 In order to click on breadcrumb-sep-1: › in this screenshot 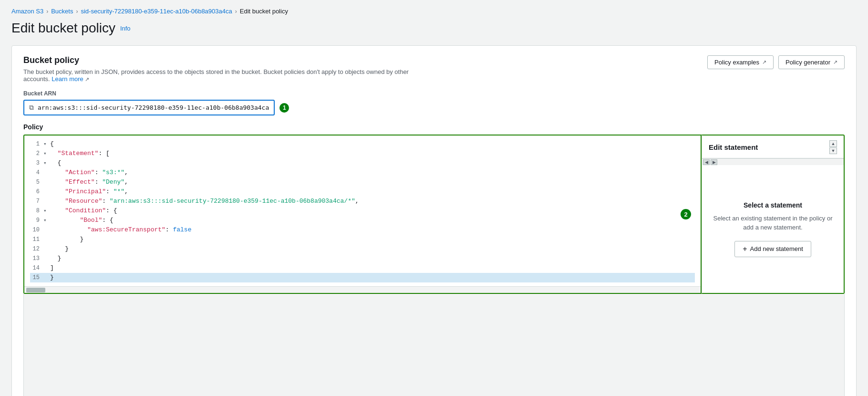, I will do `click(47, 11)`.